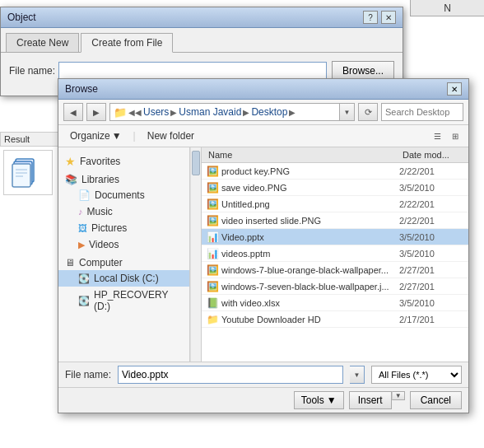  What do you see at coordinates (100, 212) in the screenshot?
I see `music-label: Music` at bounding box center [100, 212].